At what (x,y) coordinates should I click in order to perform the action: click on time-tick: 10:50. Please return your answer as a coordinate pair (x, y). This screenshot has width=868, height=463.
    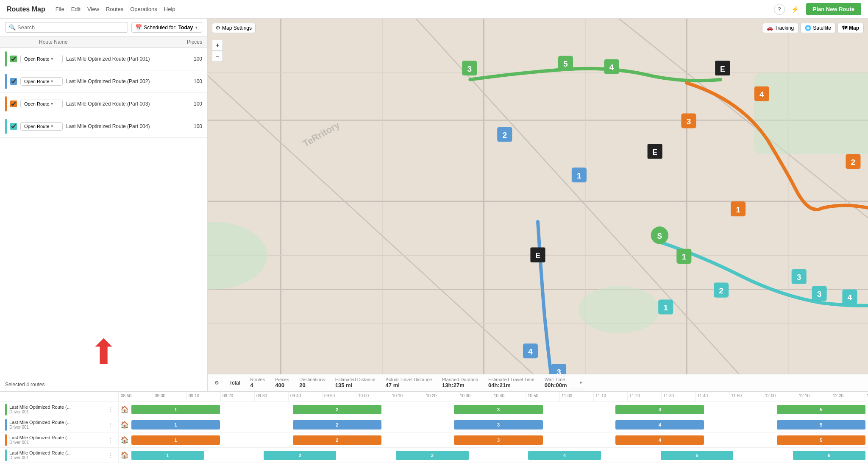
    Looking at the image, I should click on (542, 397).